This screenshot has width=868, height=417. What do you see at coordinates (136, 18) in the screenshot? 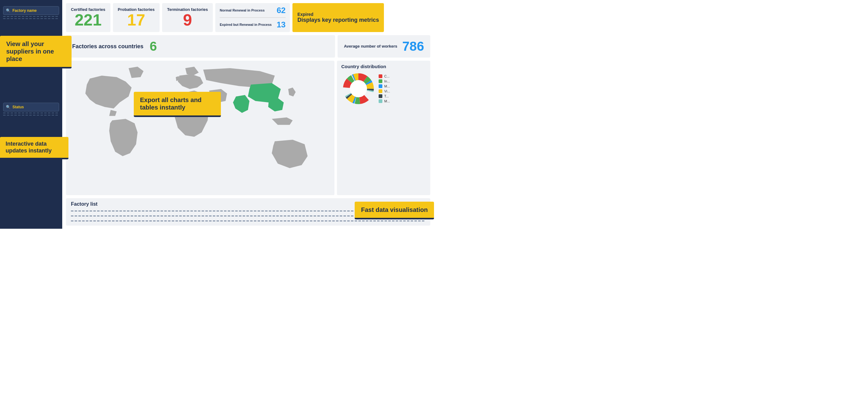
I see `probation-factories-card: Probation factories 17` at bounding box center [136, 18].